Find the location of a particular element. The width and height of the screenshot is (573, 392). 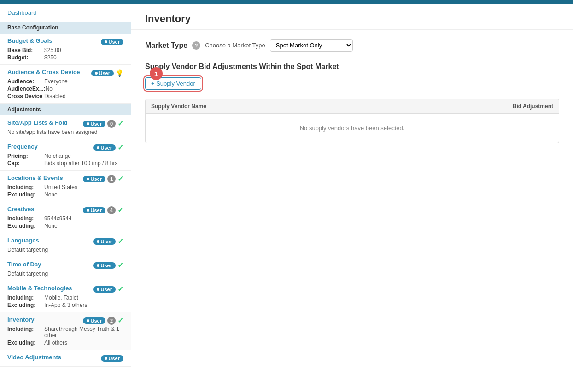

site-app-desc: No site/app lists have been assigned is located at coordinates (53, 132).